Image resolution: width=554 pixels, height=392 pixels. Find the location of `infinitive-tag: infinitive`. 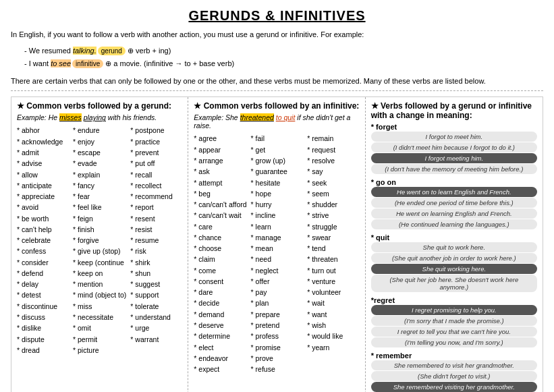

infinitive-tag: infinitive is located at coordinates (88, 63).